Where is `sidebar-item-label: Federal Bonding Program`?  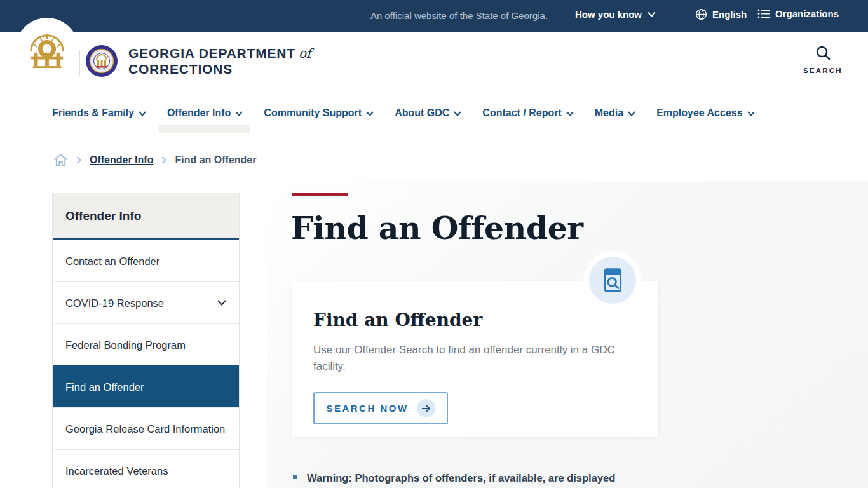 sidebar-item-label: Federal Bonding Program is located at coordinates (126, 345).